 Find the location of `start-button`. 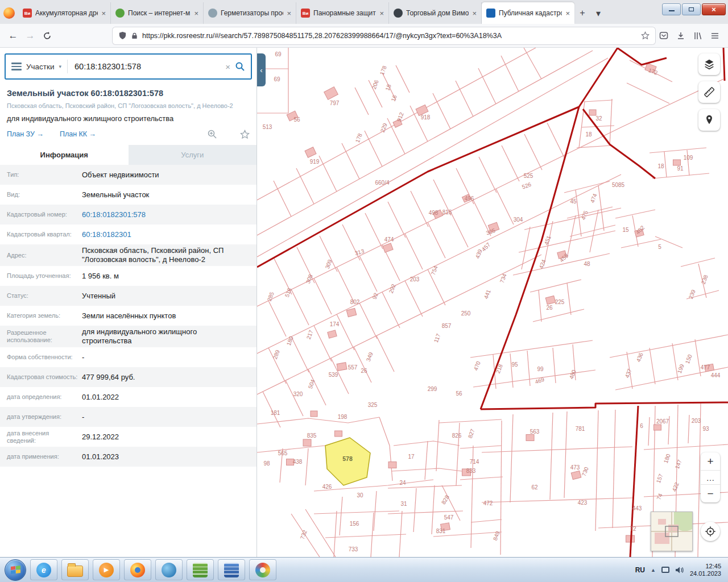

start-button is located at coordinates (15, 570).